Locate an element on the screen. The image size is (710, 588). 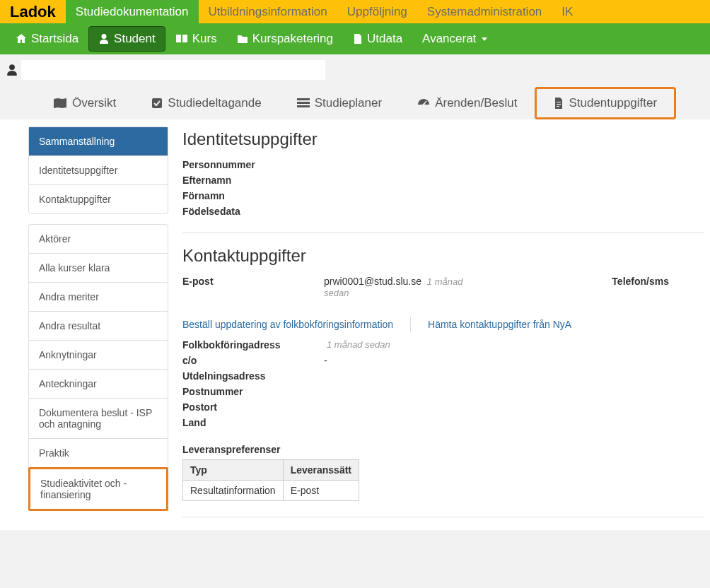
sidebar-item-alla-kurser-klara: Alla kurser klara is located at coordinates (98, 269).